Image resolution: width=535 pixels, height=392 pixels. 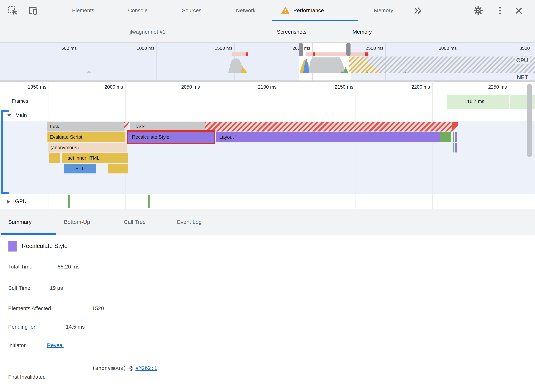 I want to click on summary-row-value: 55.20 ms, so click(x=69, y=267).